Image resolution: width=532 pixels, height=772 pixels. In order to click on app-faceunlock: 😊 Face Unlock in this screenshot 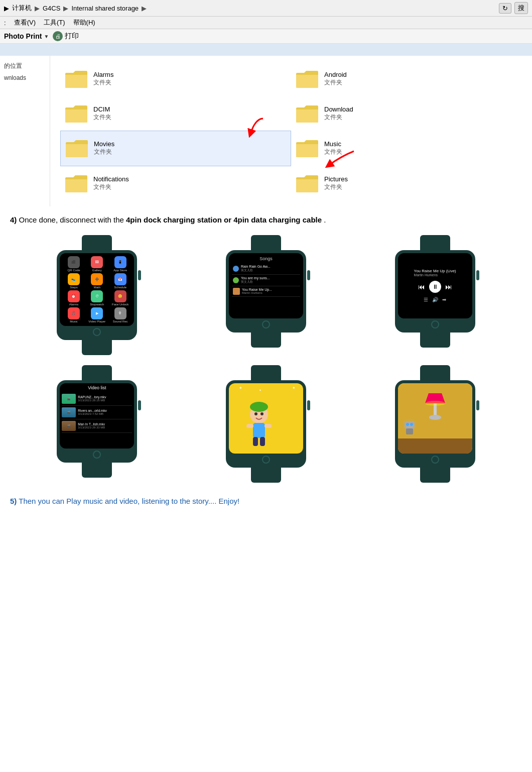, I will do `click(120, 298)`.